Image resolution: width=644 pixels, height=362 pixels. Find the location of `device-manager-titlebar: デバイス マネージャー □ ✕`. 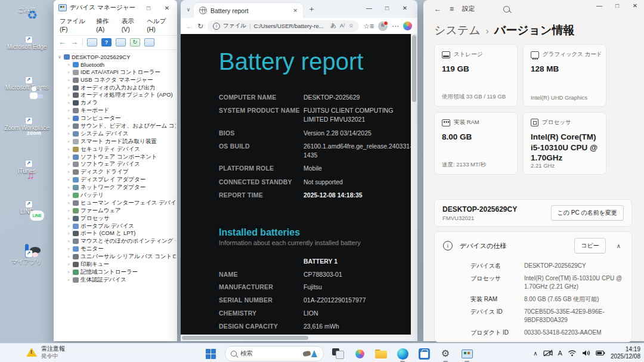

device-manager-titlebar: デバイス マネージャー □ ✕ is located at coordinates (116, 8).